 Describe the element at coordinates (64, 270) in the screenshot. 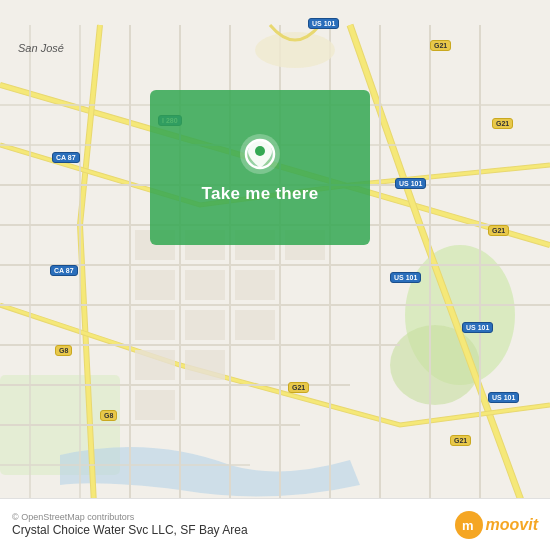

I see `road-badge-ca87-bot: CA 87` at that location.